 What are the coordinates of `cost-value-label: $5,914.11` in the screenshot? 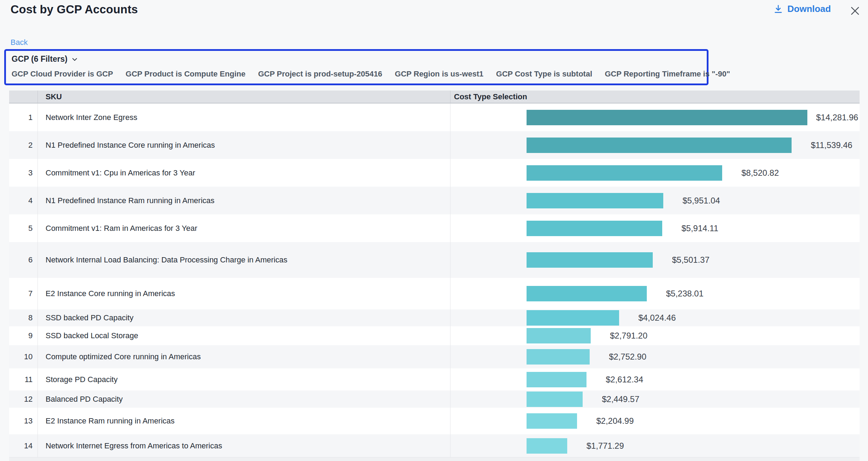 It's located at (700, 228).